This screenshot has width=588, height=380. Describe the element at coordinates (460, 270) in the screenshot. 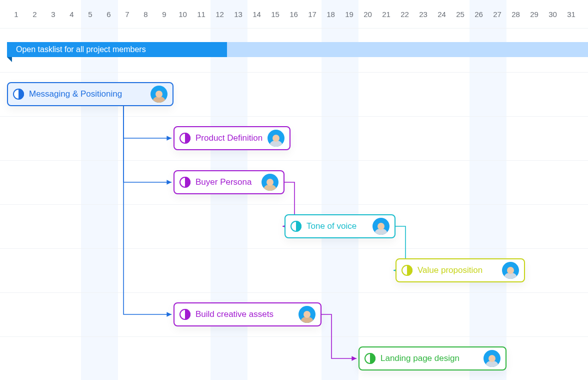

I see `task-value-prop: Value proposition` at that location.